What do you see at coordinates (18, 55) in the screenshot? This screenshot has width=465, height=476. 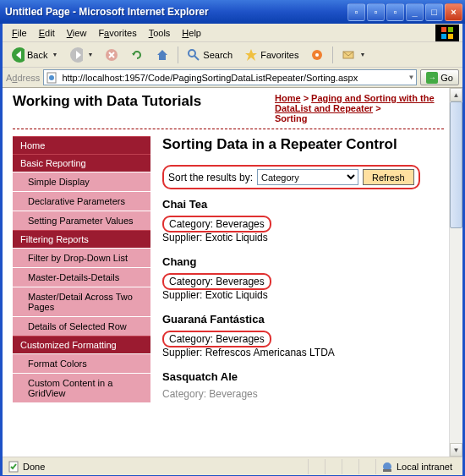 I see `back-icon` at bounding box center [18, 55].